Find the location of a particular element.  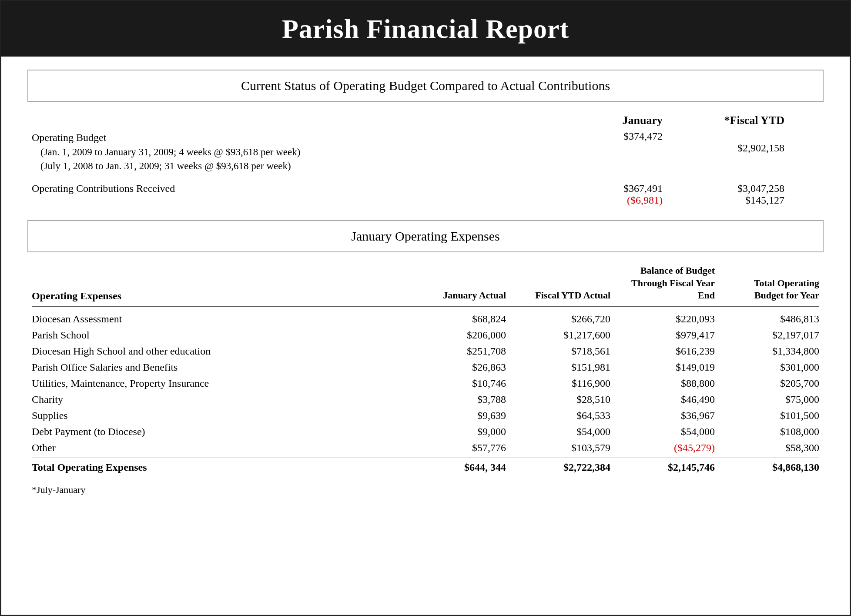

expense-fiscal-ytd: $151,981 is located at coordinates (563, 367).